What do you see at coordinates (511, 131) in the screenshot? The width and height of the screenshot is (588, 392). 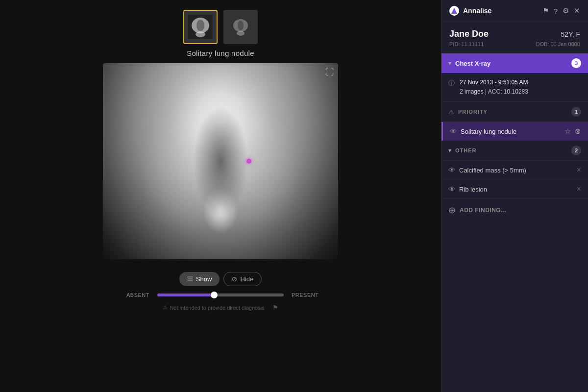 I see `active-finding-label: Solitary lung nodule` at bounding box center [511, 131].